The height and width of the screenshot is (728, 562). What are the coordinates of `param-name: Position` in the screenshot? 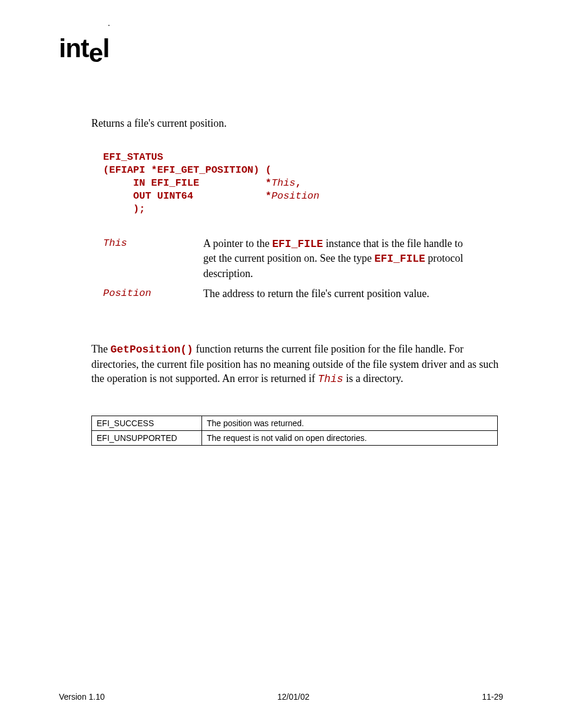 It's located at (153, 294).